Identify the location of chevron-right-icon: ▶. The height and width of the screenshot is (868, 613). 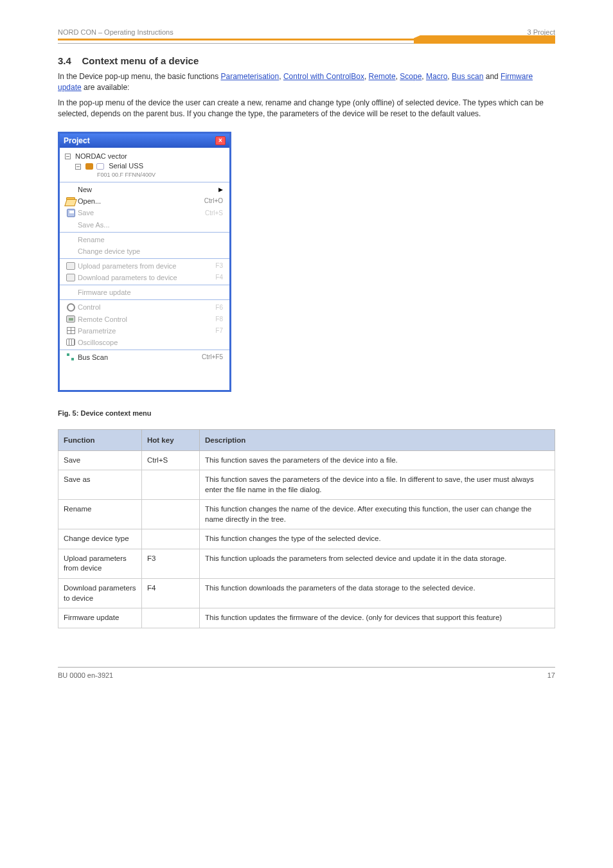
(221, 190).